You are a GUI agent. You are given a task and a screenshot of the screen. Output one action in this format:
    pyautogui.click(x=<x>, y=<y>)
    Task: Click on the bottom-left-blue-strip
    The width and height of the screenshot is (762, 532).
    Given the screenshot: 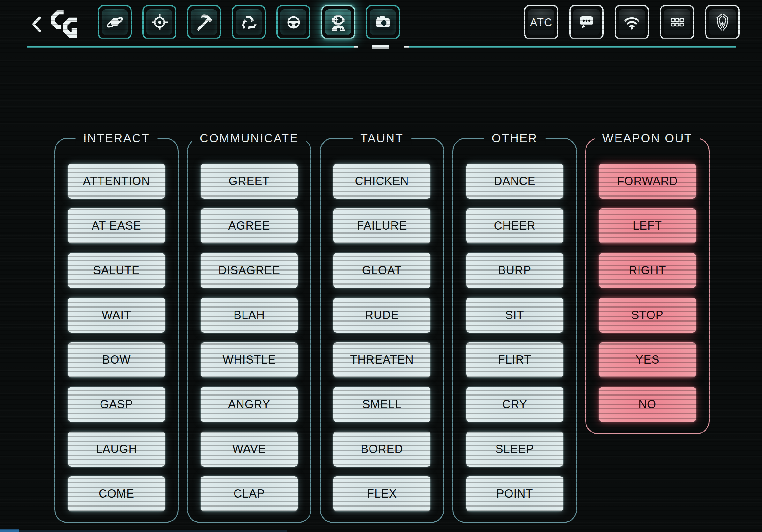 What is the action you would take?
    pyautogui.click(x=9, y=531)
    